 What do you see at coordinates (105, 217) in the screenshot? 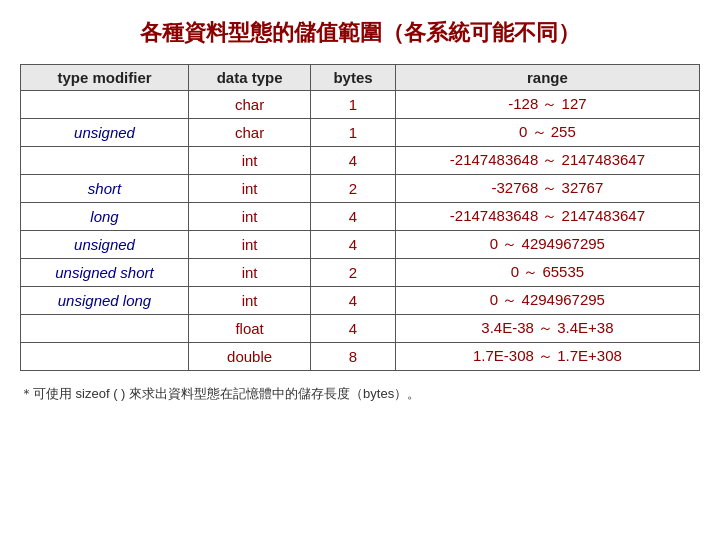
I see `cell-modifier: long` at bounding box center [105, 217].